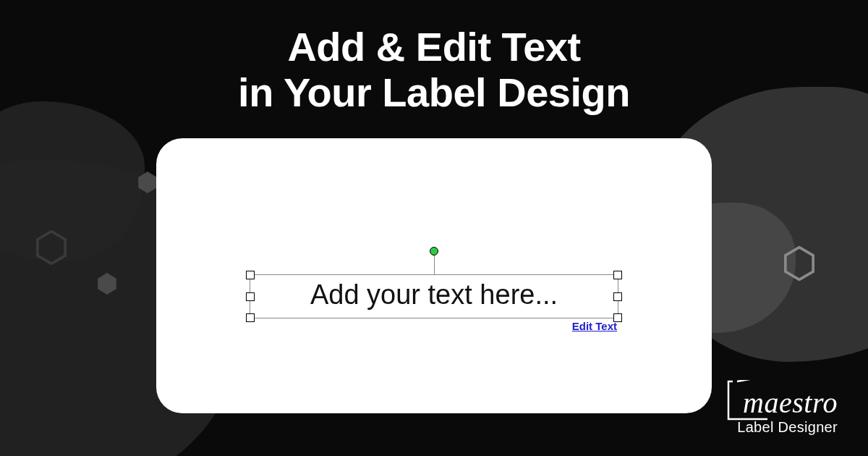 The width and height of the screenshot is (868, 456). What do you see at coordinates (434, 297) in the screenshot?
I see `text-object: Add your text here... Edit Text` at bounding box center [434, 297].